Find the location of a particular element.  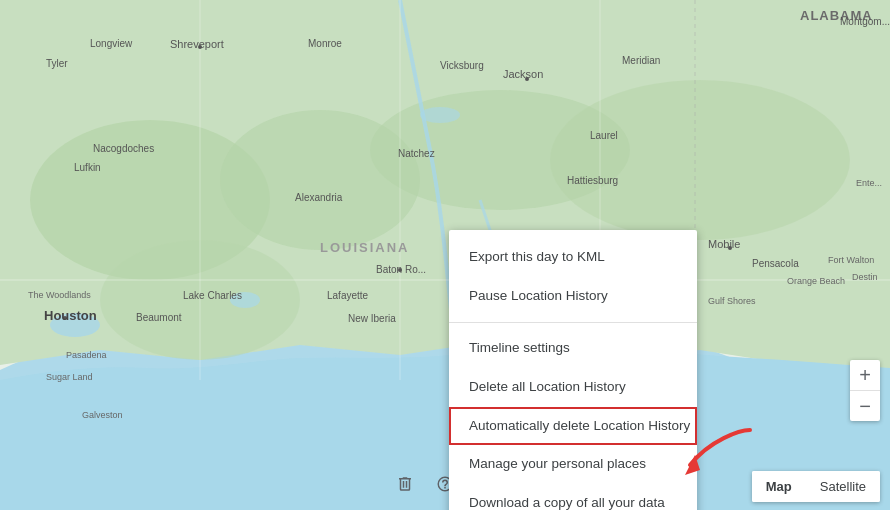

menu-item-pause-history: Pause Location History is located at coordinates (573, 296).